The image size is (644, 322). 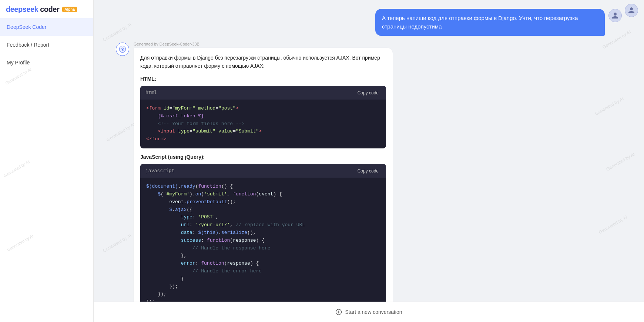 I want to click on copy-js-code-button: Copy code, so click(x=368, y=171).